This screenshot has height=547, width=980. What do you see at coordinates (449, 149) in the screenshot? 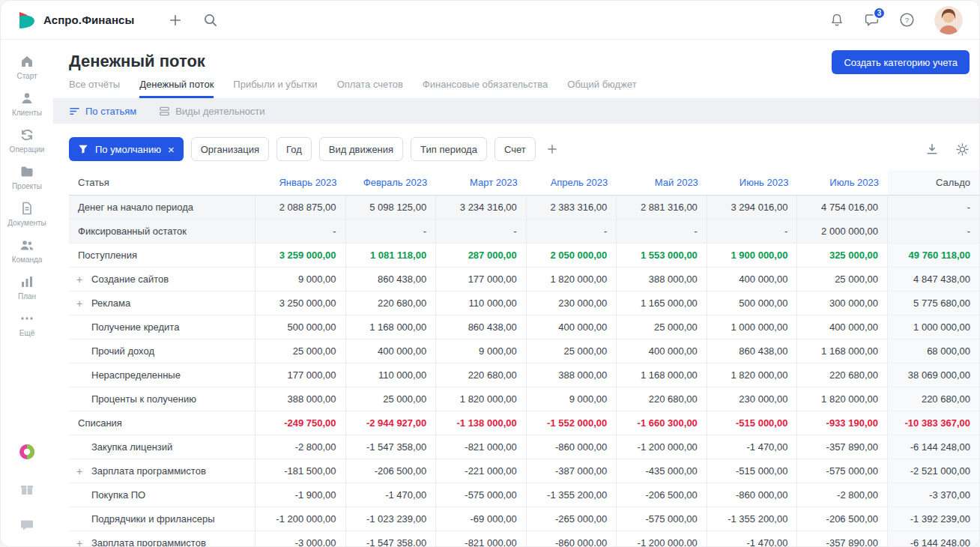
I see `filter-period-type-button: Тип периода` at bounding box center [449, 149].